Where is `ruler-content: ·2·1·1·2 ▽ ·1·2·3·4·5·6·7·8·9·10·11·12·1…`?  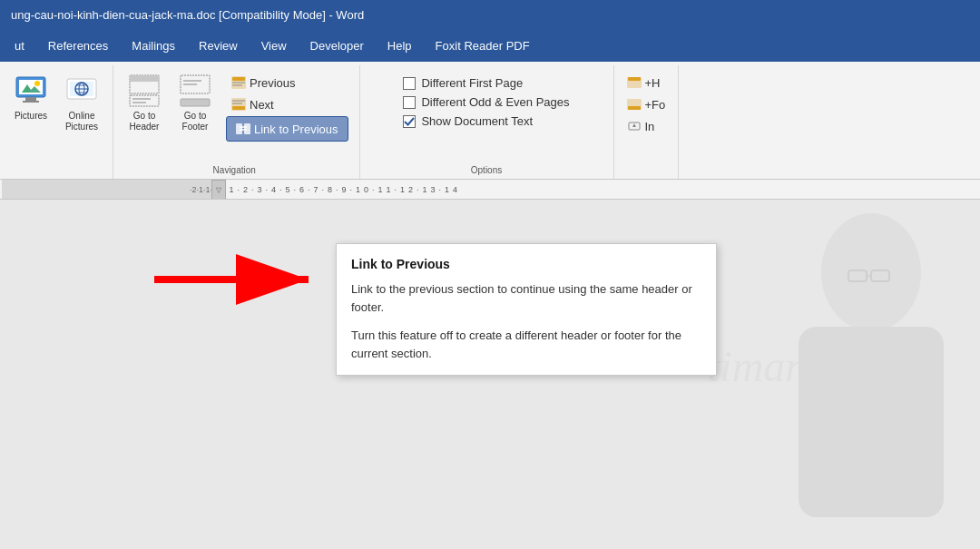
ruler-content: ·2·1·1·2 ▽ ·1·2·3·4·5·6·7·8·9·10·11·12·1… is located at coordinates (490, 189).